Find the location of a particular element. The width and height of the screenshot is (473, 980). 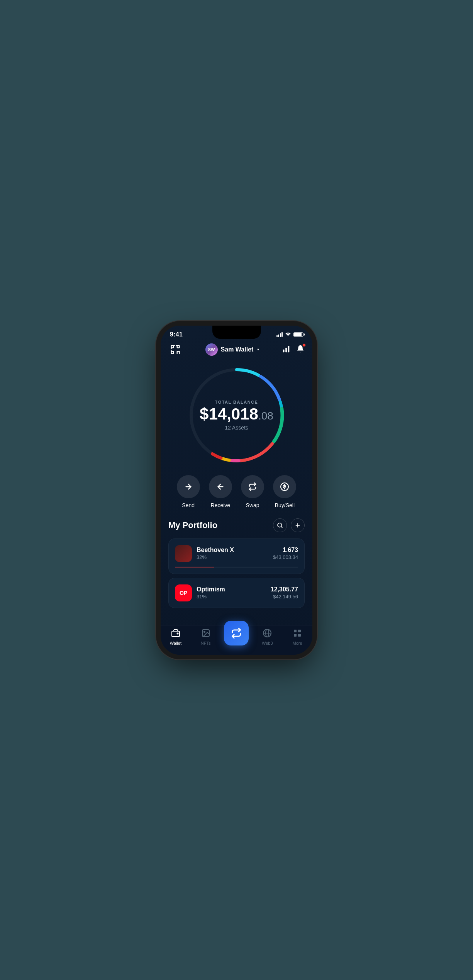

beethoven-pct: 32% is located at coordinates (215, 557).